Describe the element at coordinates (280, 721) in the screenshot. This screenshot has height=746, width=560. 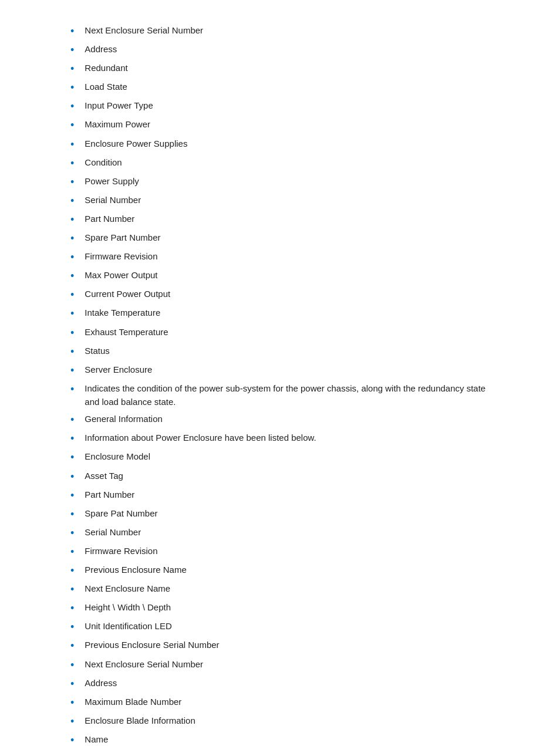
I see `list-item: •Enclosure Blade Information` at that location.